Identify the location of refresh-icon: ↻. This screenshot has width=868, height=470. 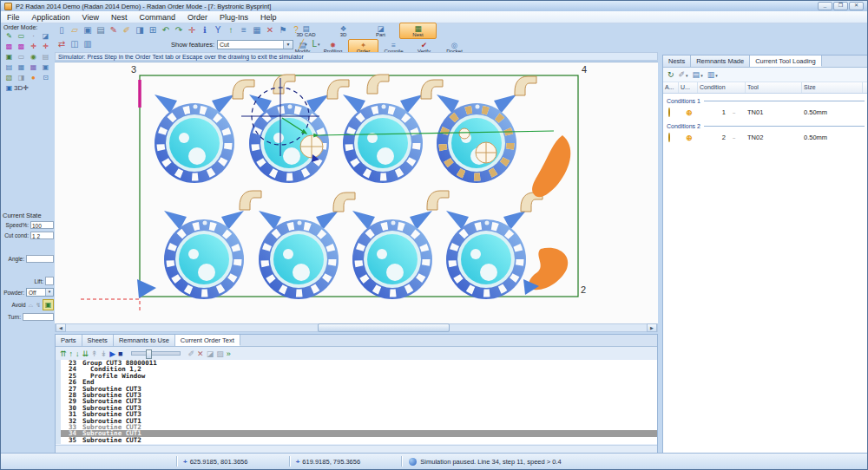
(671, 75).